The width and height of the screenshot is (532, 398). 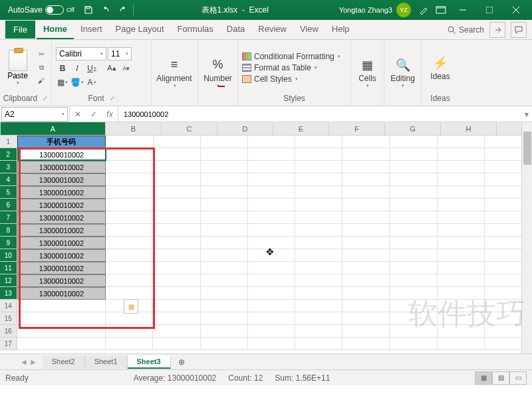 I want to click on drawing-icon, so click(x=424, y=10).